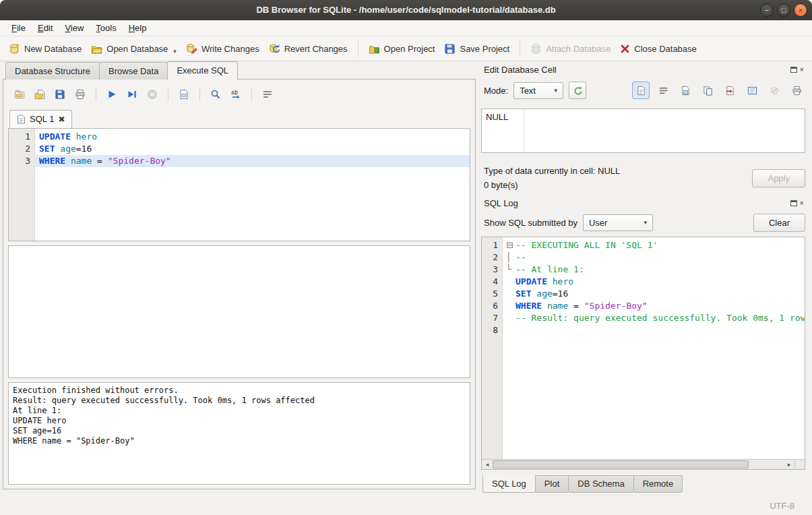 This screenshot has height=515, width=812. What do you see at coordinates (643, 90) in the screenshot?
I see `cell-mode-row: Mode: Text ▾` at bounding box center [643, 90].